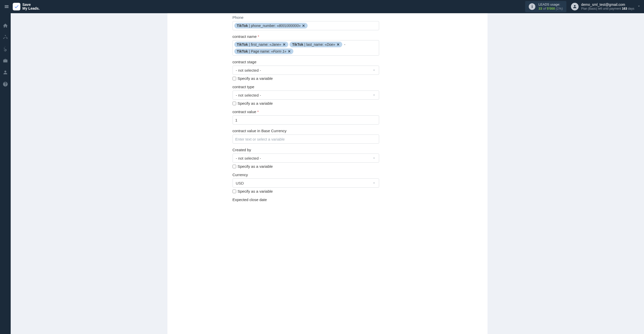  Describe the element at coordinates (306, 150) in the screenshot. I see `created-by-label: Created by` at that location.